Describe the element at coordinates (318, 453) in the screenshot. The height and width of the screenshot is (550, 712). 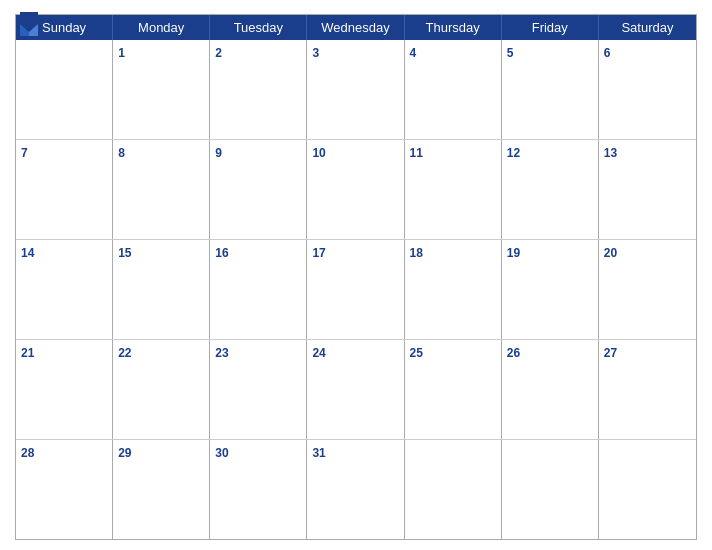
I see `day-number: 31` at that location.